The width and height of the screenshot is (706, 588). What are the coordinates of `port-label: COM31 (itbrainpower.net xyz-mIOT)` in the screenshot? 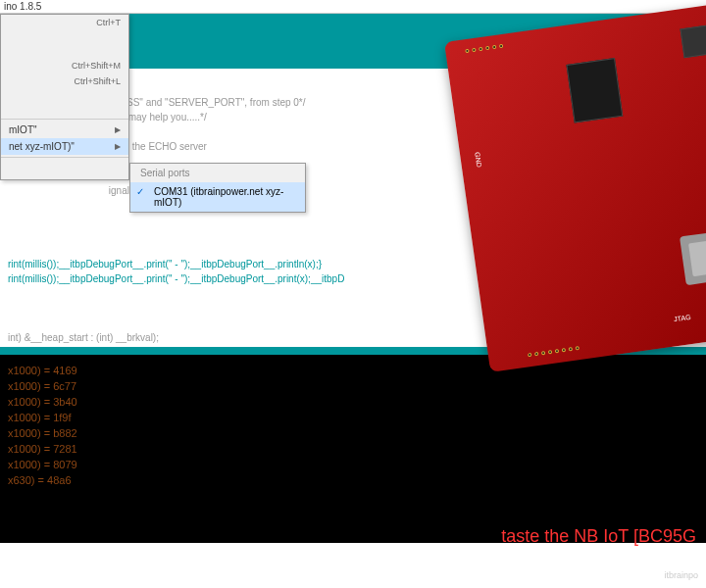 It's located at (219, 197).